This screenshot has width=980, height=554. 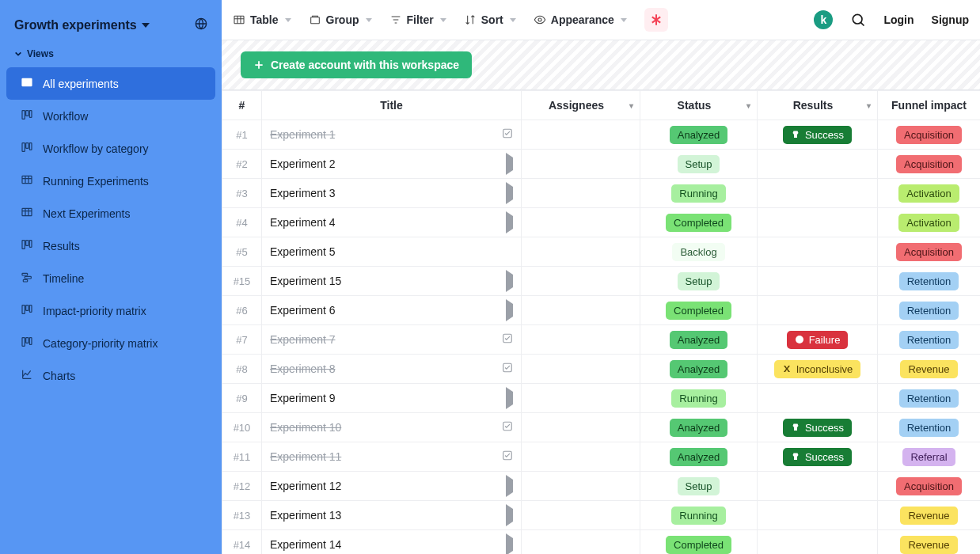 What do you see at coordinates (818, 369) in the screenshot?
I see `row-results-cell: Inconclusive` at bounding box center [818, 369].